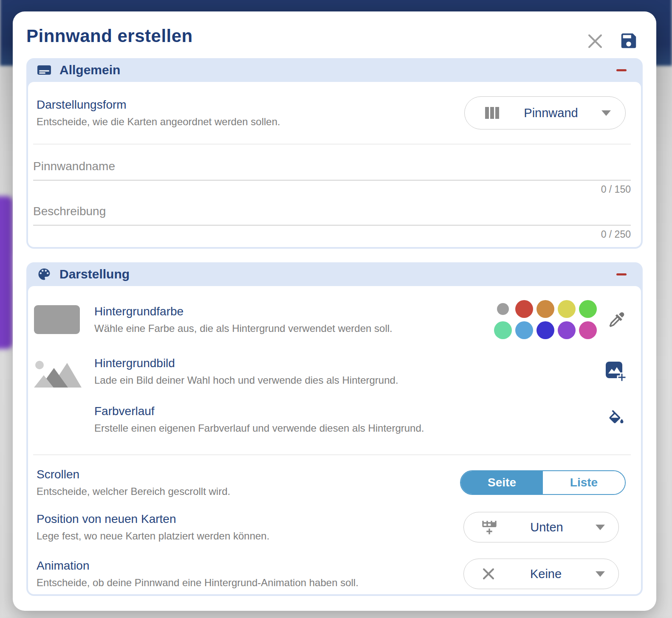 This screenshot has height=618, width=672. I want to click on section-allgemein-title: Allgemein, so click(90, 70).